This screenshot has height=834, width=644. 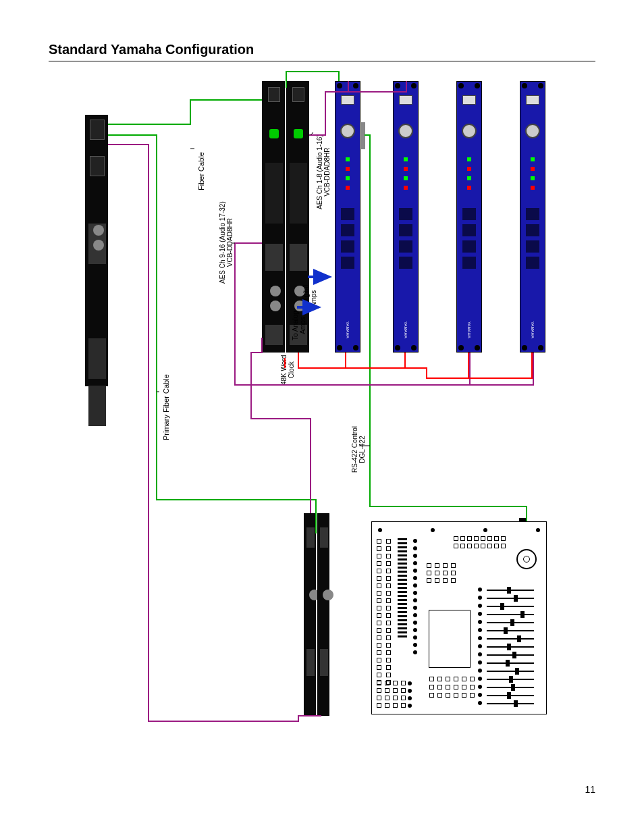 I want to click on label-aes-1-8: AES Ch 1-8 (Audio 1-16) VCB-DDAD8HR, so click(x=323, y=172).